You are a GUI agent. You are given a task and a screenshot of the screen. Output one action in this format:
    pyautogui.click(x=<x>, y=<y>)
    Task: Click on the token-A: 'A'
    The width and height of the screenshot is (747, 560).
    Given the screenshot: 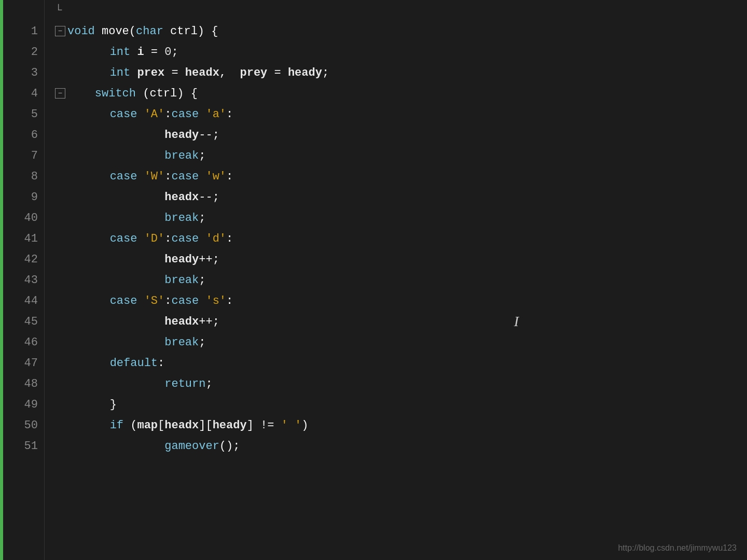 What is the action you would take?
    pyautogui.click(x=155, y=114)
    